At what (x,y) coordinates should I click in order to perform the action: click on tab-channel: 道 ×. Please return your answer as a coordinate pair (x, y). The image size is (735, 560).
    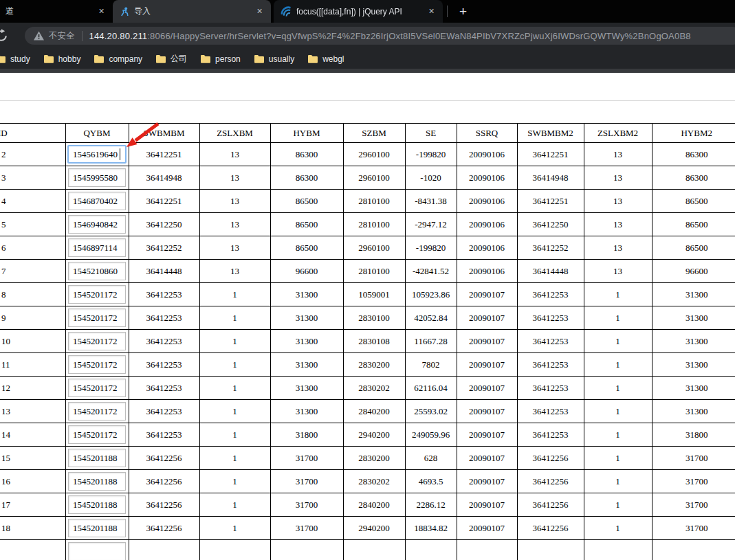
    Looking at the image, I should click on (56, 11).